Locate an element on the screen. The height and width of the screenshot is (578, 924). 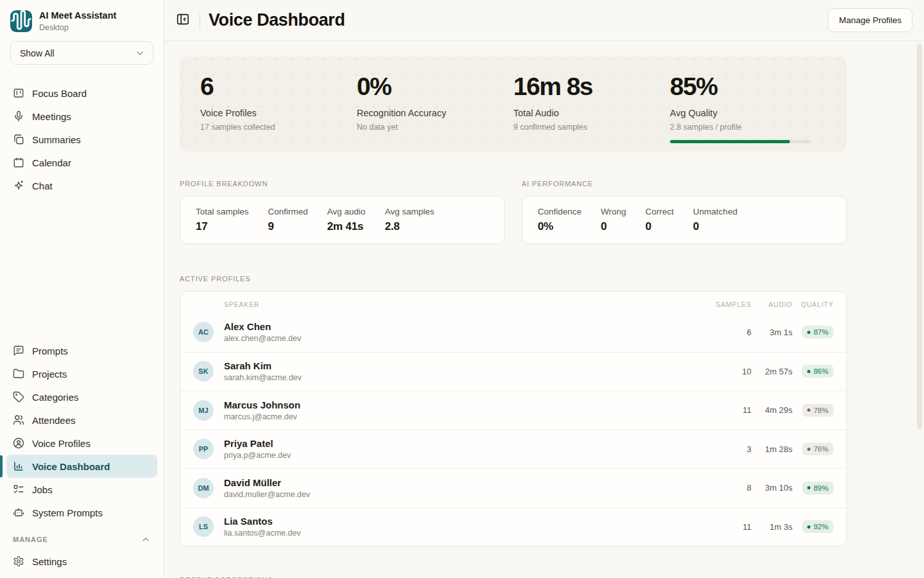
audio-value: 1m 3s is located at coordinates (772, 527).